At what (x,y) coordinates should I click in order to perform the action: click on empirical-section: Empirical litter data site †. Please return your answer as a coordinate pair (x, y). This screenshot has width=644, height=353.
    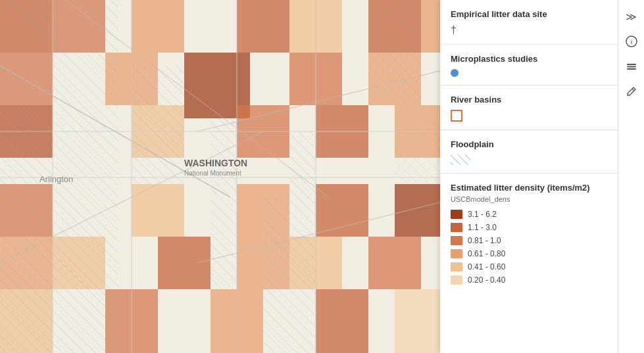
    Looking at the image, I should click on (529, 22).